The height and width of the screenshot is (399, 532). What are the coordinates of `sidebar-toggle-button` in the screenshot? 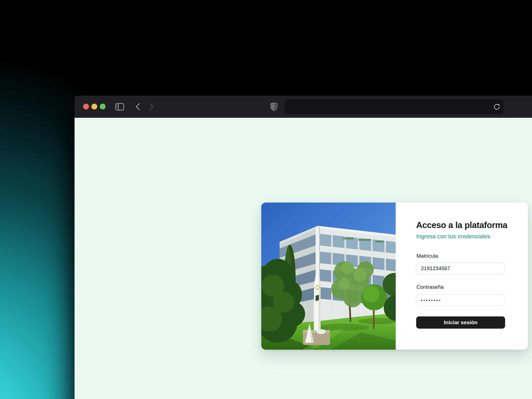 It's located at (120, 107).